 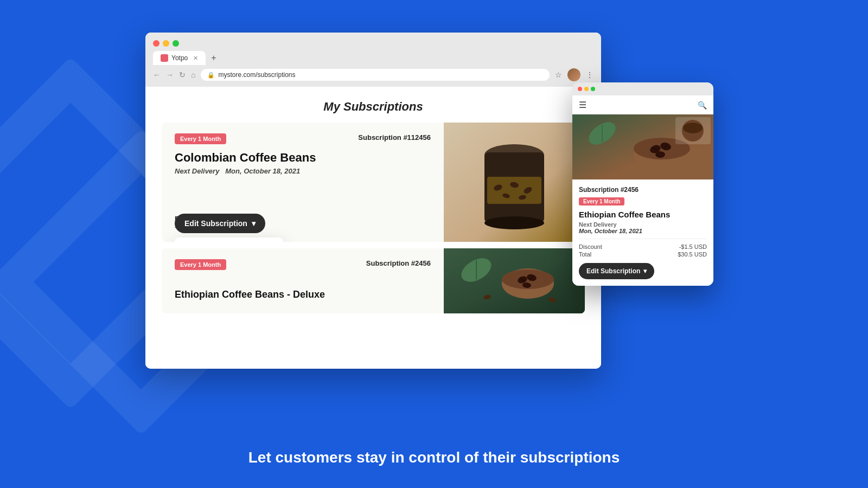 I want to click on page-title: My Subscriptions, so click(x=373, y=105).